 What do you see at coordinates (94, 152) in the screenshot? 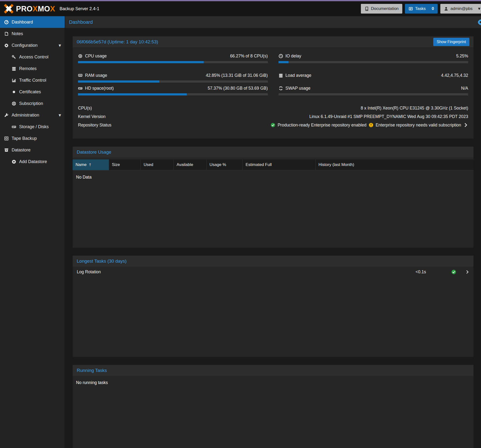
I see `datastore-panel-title: Datastore Usage` at bounding box center [94, 152].